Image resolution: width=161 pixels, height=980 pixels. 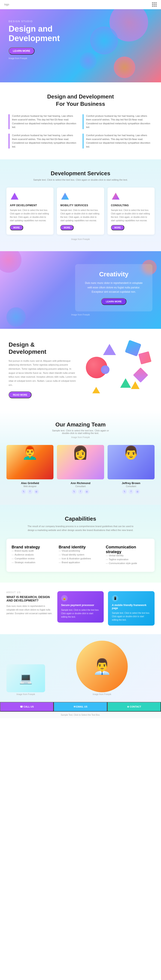 What do you see at coordinates (80, 425) in the screenshot?
I see `team-title: Our Amazing Team` at bounding box center [80, 425].